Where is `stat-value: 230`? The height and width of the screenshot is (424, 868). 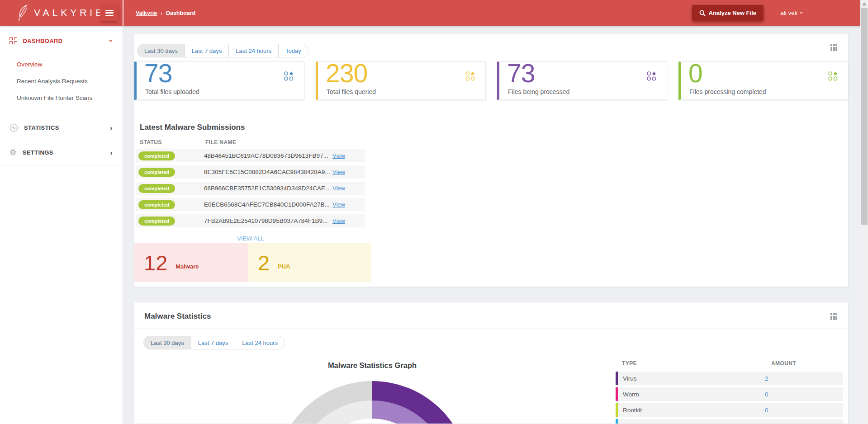
stat-value: 230 is located at coordinates (346, 73).